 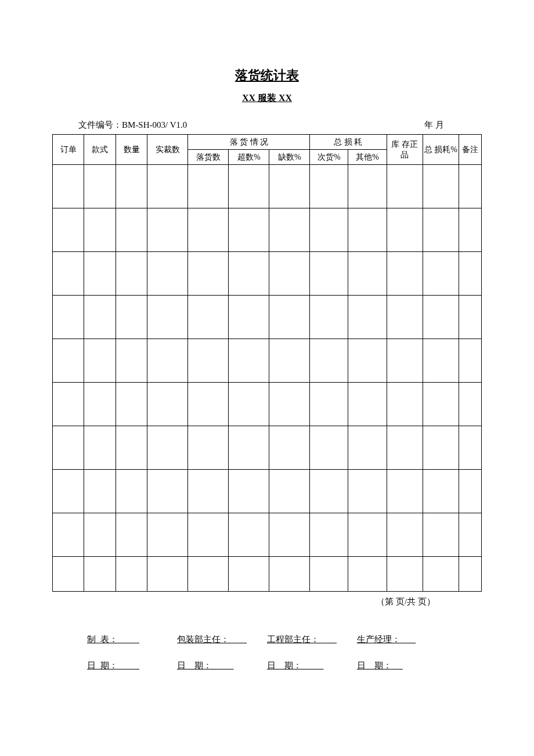 What do you see at coordinates (68, 150) in the screenshot?
I see `col-order: 订单` at bounding box center [68, 150].